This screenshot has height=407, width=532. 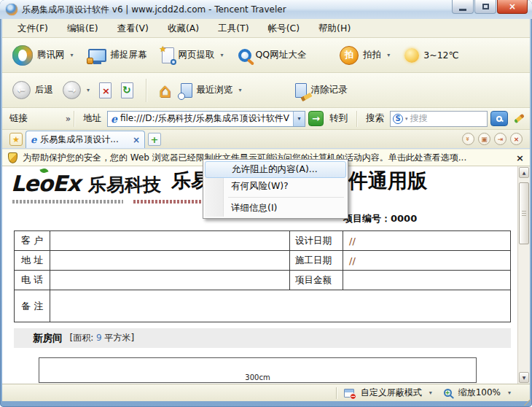 What do you see at coordinates (523, 275) in the screenshot?
I see `vertical-scrollbar: ▲ ▼` at bounding box center [523, 275].